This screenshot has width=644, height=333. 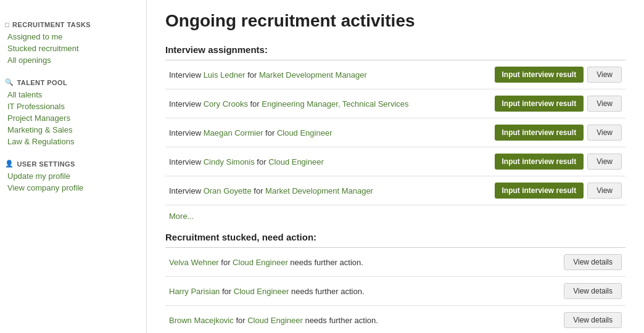 I want to click on more-link: More..., so click(x=181, y=216).